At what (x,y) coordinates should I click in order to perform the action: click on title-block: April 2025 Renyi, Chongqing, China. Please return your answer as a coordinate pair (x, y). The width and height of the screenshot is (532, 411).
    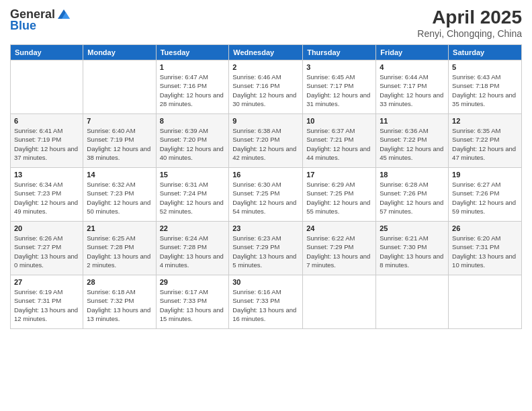
    Looking at the image, I should click on (470, 23).